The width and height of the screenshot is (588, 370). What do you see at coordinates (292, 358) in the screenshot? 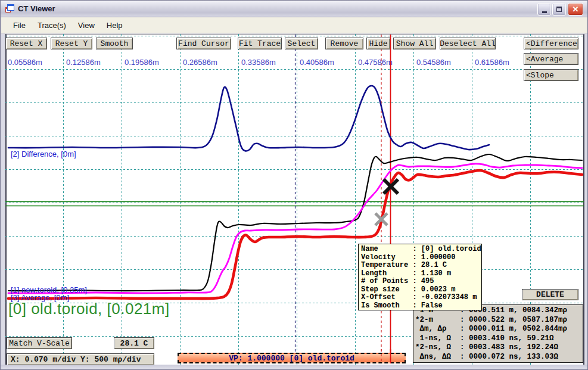
I see `vp-bar: VP: 1.000000 [0] old.toroid` at bounding box center [292, 358].